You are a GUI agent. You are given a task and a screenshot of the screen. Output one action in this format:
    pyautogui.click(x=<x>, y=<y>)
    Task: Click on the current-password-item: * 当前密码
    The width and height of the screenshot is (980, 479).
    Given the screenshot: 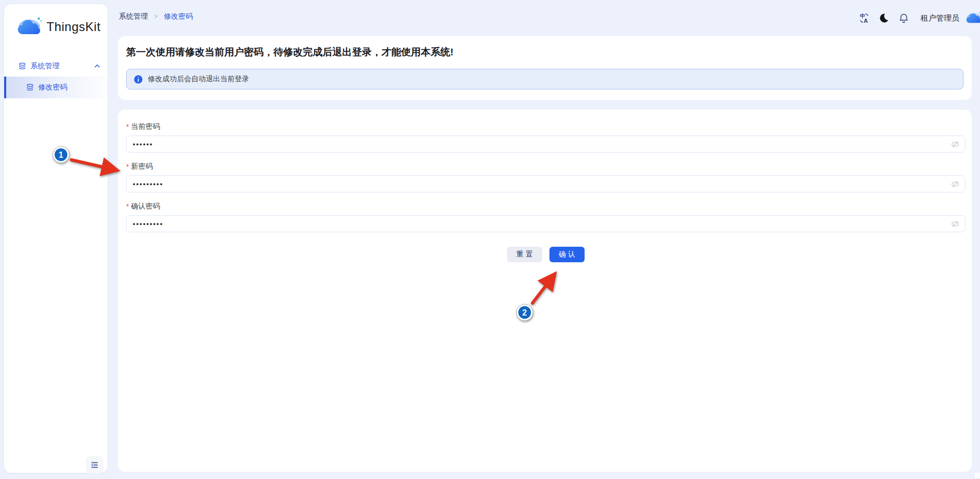 What is the action you would take?
    pyautogui.click(x=546, y=137)
    